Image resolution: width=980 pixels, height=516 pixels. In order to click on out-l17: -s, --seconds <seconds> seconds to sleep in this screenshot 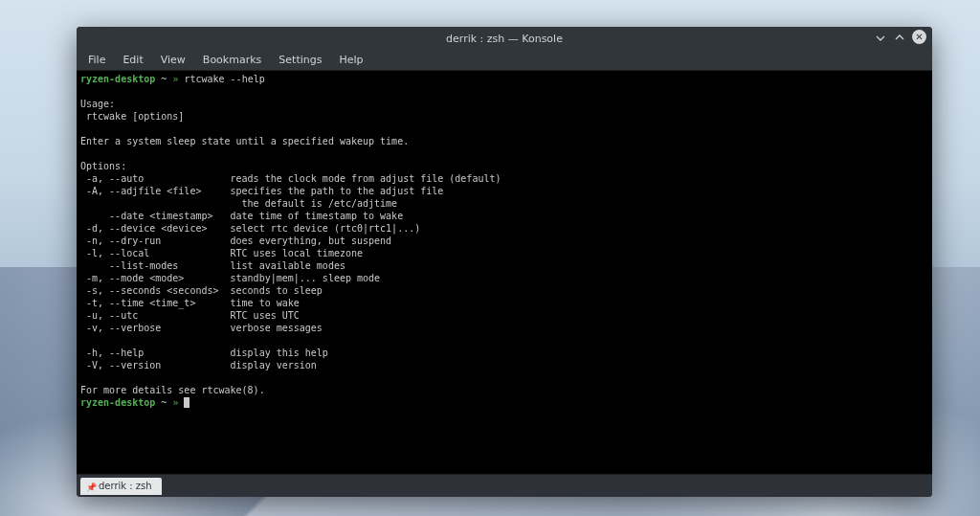, I will do `click(201, 291)`.